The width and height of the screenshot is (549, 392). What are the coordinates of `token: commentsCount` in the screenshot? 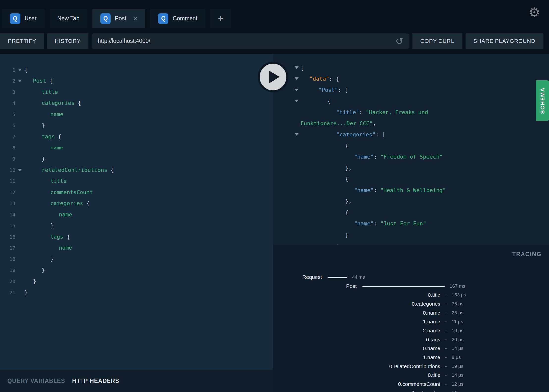 It's located at (72, 192).